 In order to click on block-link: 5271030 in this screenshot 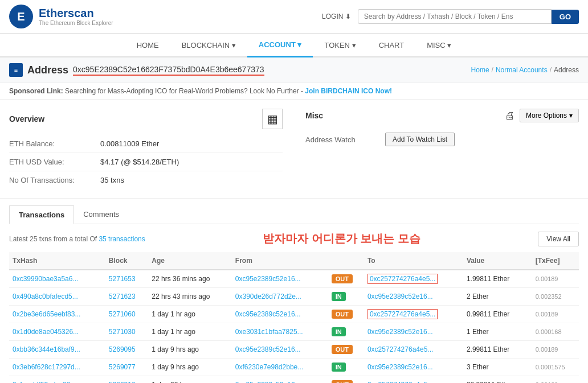, I will do `click(122, 332)`.